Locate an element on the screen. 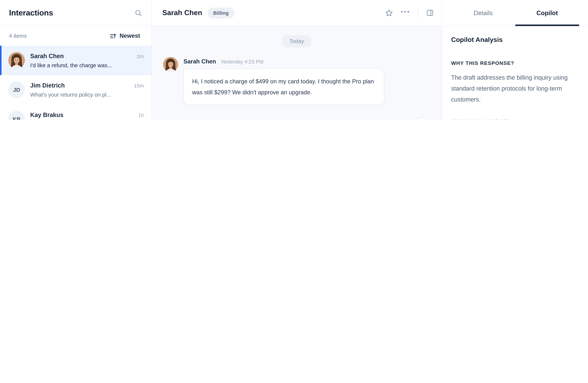  conversation-list-item-sarah-chen: Sarah Chen 2m I'd like a refund, the cha… is located at coordinates (76, 60).